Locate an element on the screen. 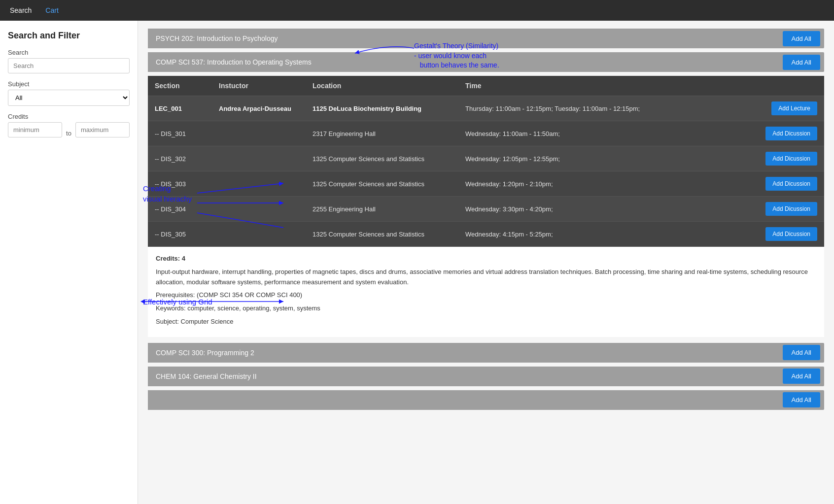  credits-to-label: to is located at coordinates (69, 133).